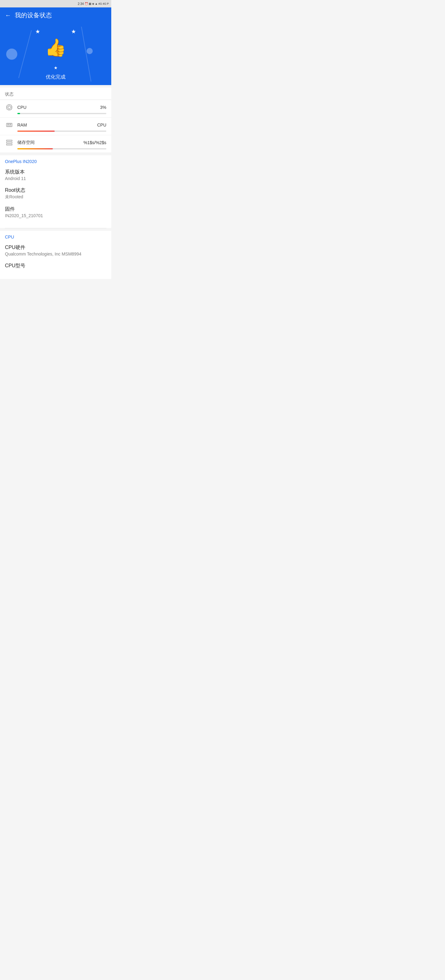  I want to click on ram-status-item: RAM CPU, so click(55, 126).